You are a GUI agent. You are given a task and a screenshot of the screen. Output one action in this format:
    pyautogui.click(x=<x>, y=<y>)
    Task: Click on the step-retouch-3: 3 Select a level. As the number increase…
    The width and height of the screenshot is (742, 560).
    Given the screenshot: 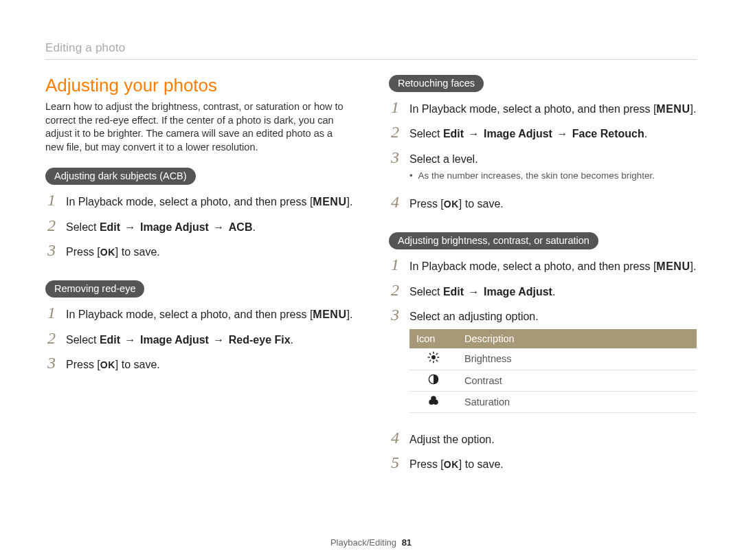 What is the action you would take?
    pyautogui.click(x=543, y=168)
    